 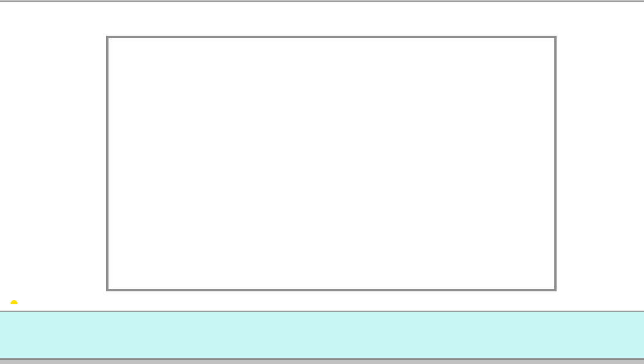 I want to click on stats-table, so click(x=322, y=335).